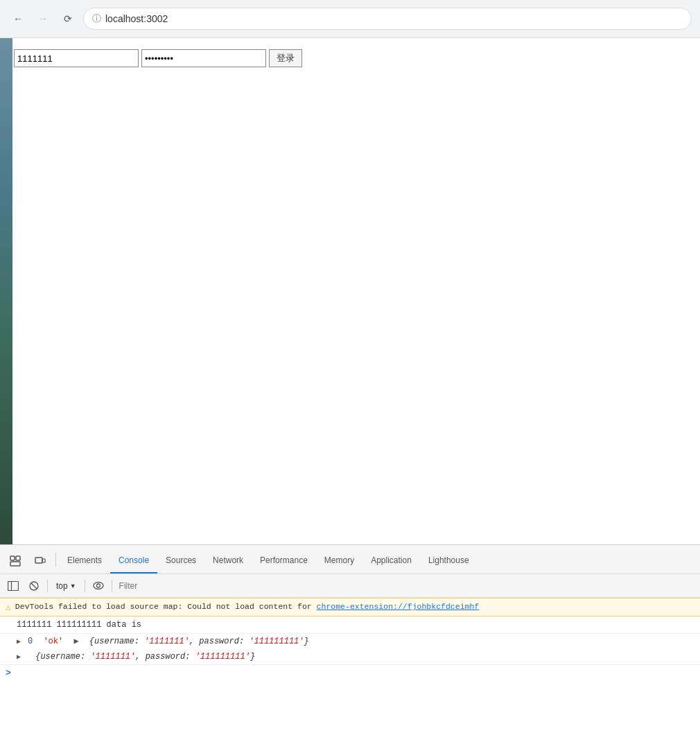 This screenshot has width=700, height=742. I want to click on reload-button: ⟳, so click(68, 19).